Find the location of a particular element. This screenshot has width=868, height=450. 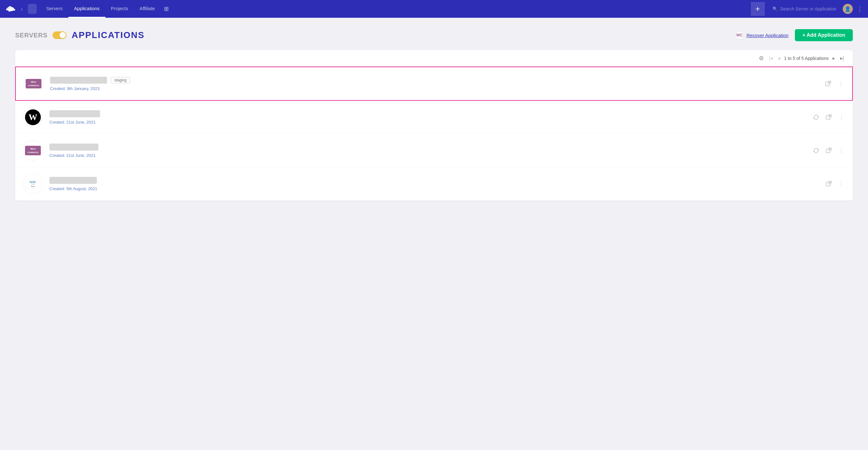

nav-link-servers: Servers is located at coordinates (55, 9).